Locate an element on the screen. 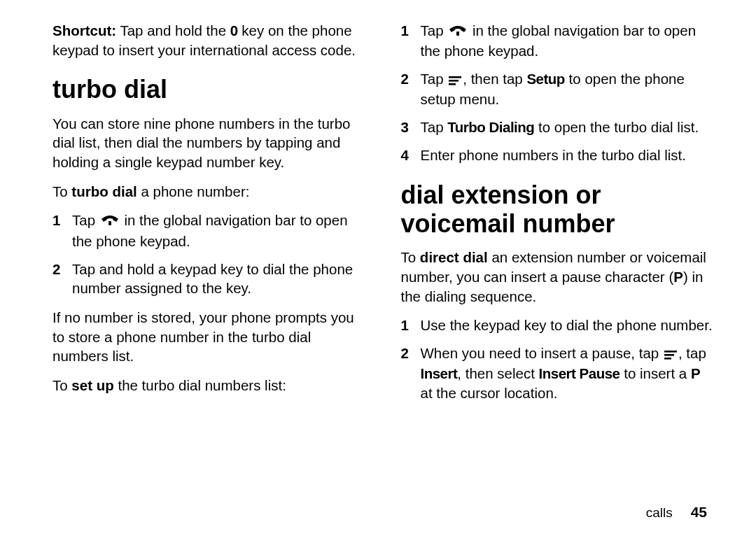  setup-label: Setup is located at coordinates (545, 78).